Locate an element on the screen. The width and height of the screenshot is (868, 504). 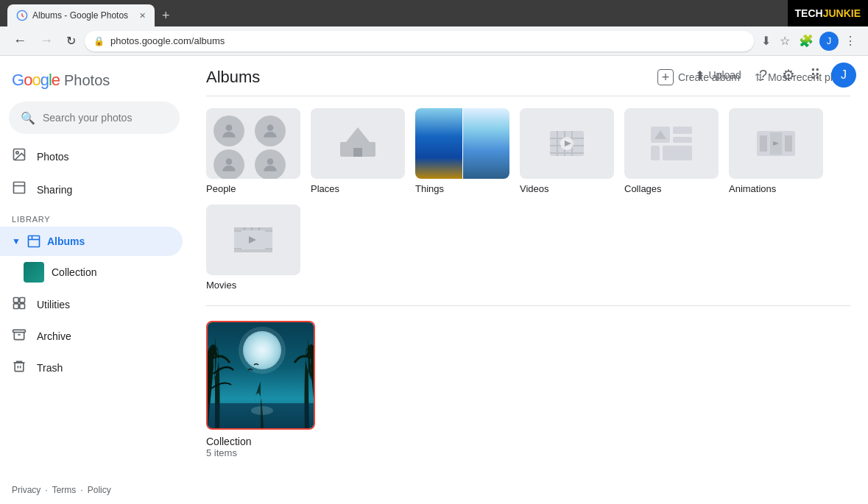
movies-thumb is located at coordinates (253, 240).